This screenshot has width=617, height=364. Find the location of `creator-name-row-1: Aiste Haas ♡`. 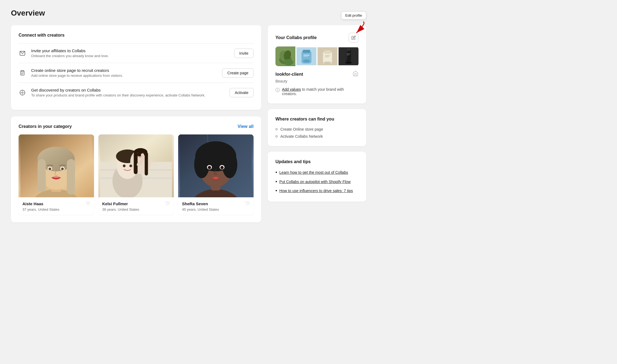

creator-name-row-1: Aiste Haas ♡ is located at coordinates (56, 204).